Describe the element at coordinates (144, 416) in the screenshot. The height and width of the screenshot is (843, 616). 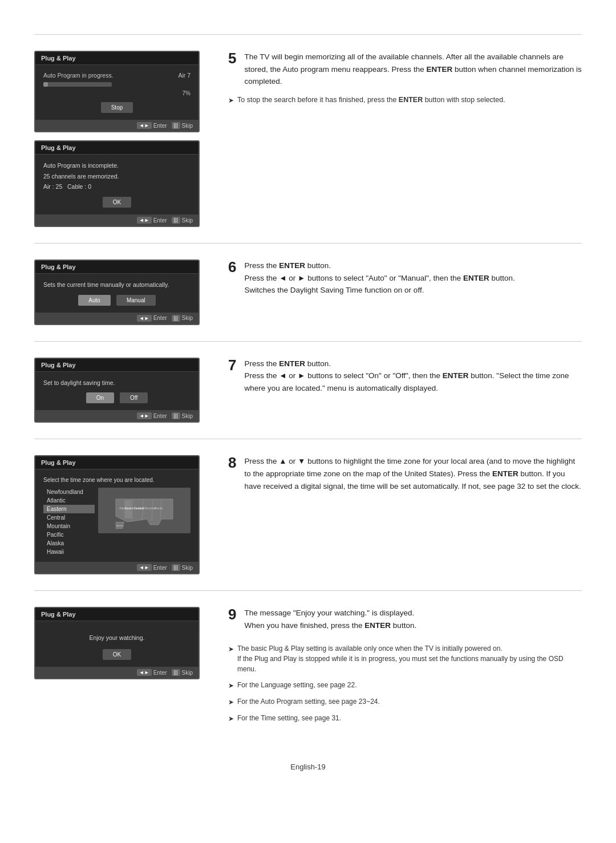
I see `enter-icon-7: ◄►` at that location.